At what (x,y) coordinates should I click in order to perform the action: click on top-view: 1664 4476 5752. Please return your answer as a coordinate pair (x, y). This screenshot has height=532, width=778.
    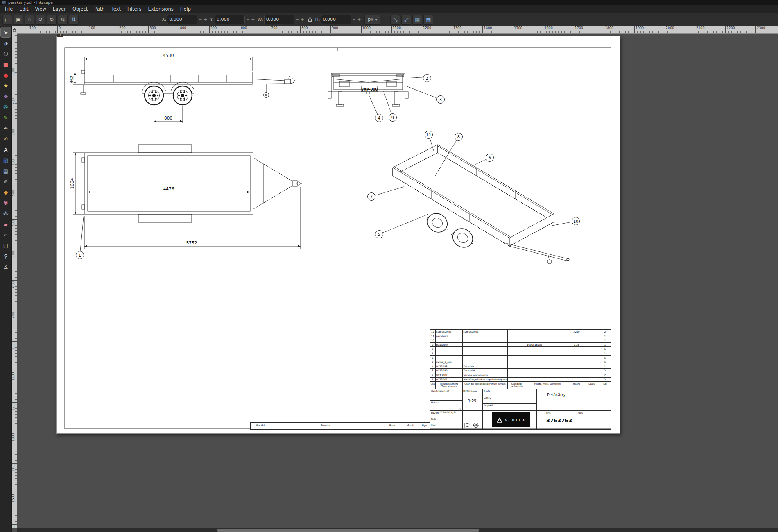
    Looking at the image, I should click on (186, 197).